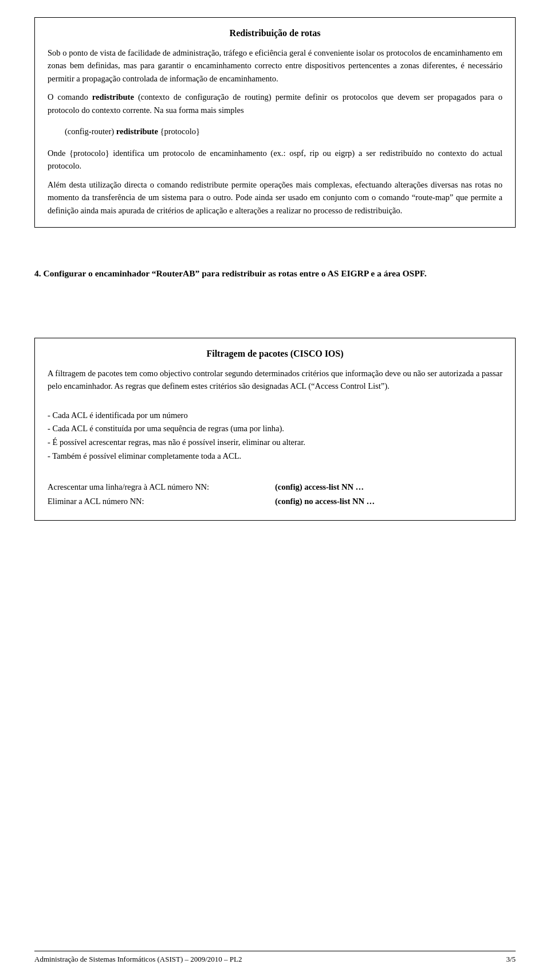  Describe the element at coordinates (162, 501) in the screenshot. I see `acl-row-2-left: Eliminar a ACL número NN:` at that location.